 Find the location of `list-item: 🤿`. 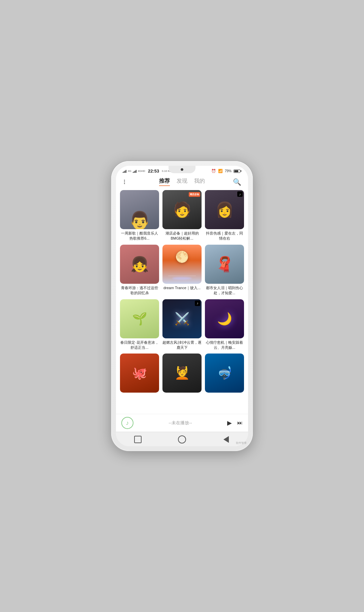

list-item: 🤿 is located at coordinates (224, 374).